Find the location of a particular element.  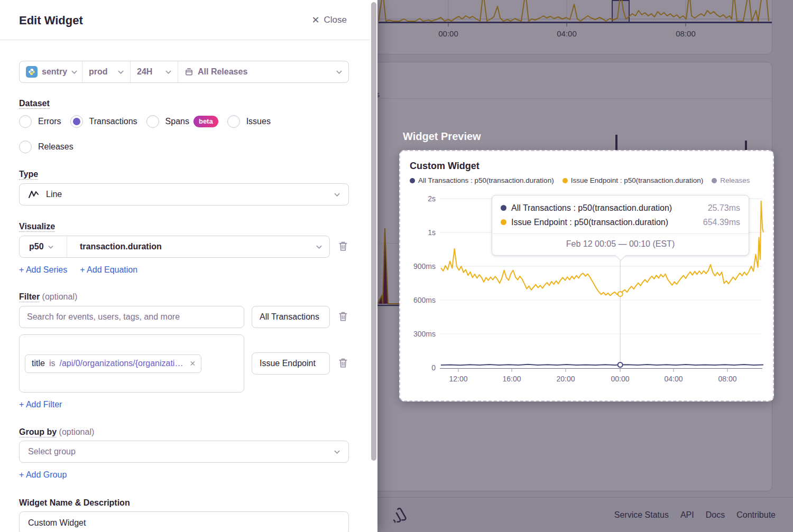

token-remove-icon: ✕ is located at coordinates (192, 363).